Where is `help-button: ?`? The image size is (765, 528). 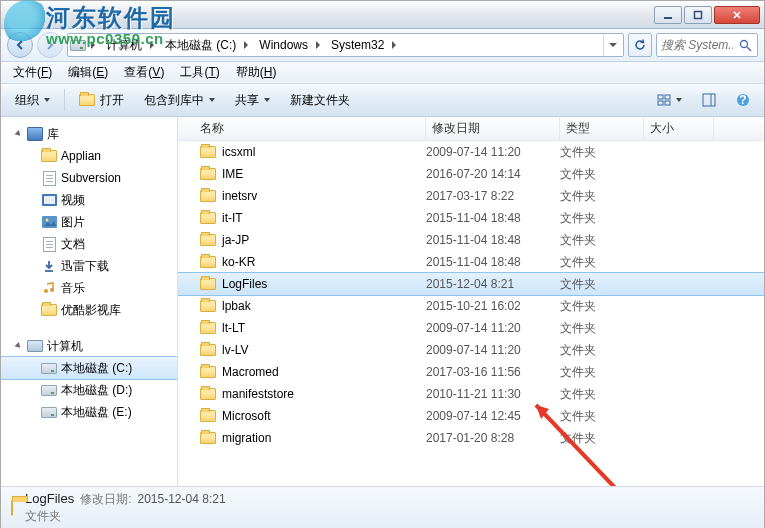 help-button: ? is located at coordinates (743, 100).